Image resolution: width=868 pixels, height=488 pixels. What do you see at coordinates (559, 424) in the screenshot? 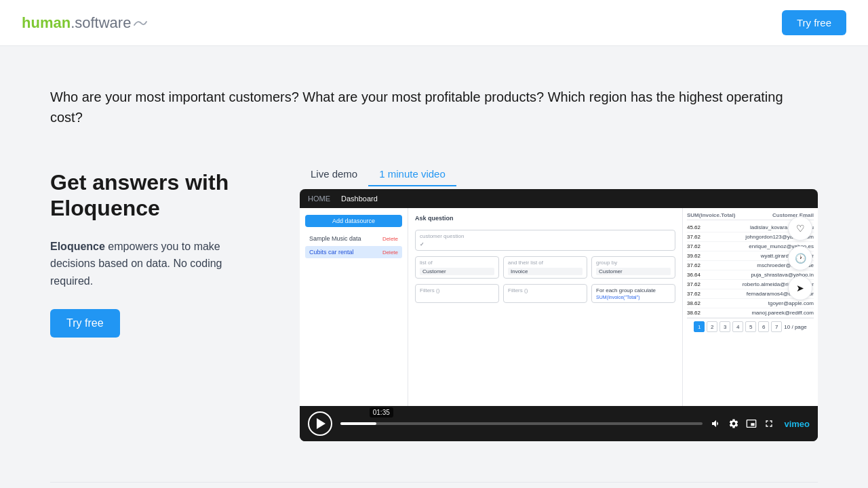
I see `video-controls-bar: 01:35 vimeo` at bounding box center [559, 424].